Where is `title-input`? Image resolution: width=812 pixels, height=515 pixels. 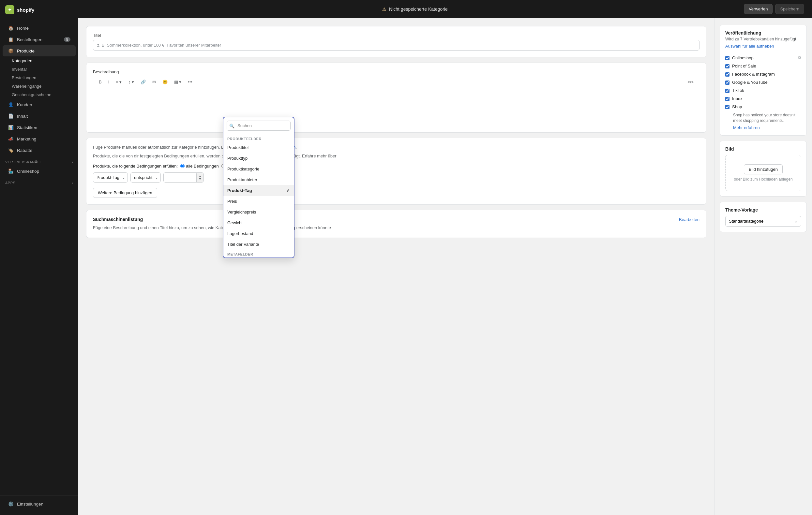 title-input is located at coordinates (396, 45).